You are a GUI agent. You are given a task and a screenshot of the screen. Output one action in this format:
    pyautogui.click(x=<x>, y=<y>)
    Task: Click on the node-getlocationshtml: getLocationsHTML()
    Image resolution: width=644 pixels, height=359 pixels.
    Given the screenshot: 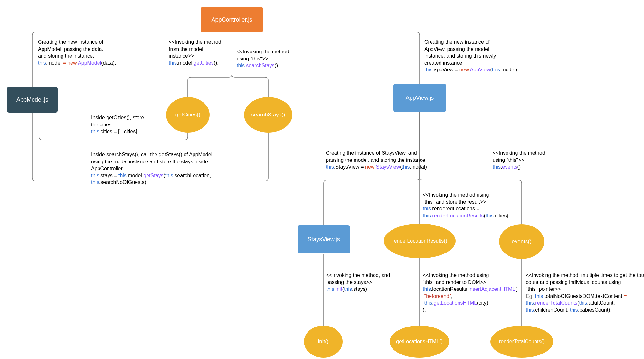 What is the action you would take?
    pyautogui.click(x=419, y=342)
    